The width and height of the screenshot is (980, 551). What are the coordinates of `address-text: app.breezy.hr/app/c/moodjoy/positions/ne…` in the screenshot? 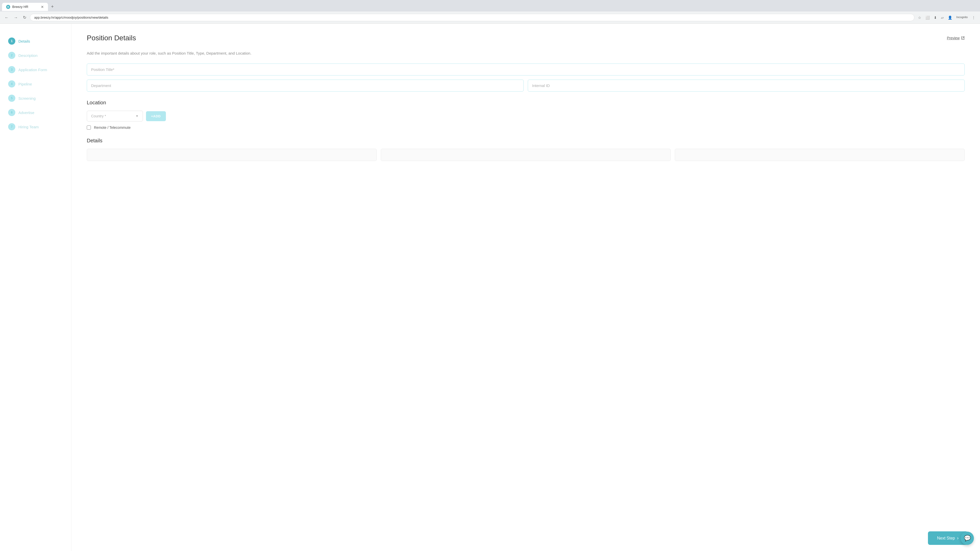 It's located at (71, 17).